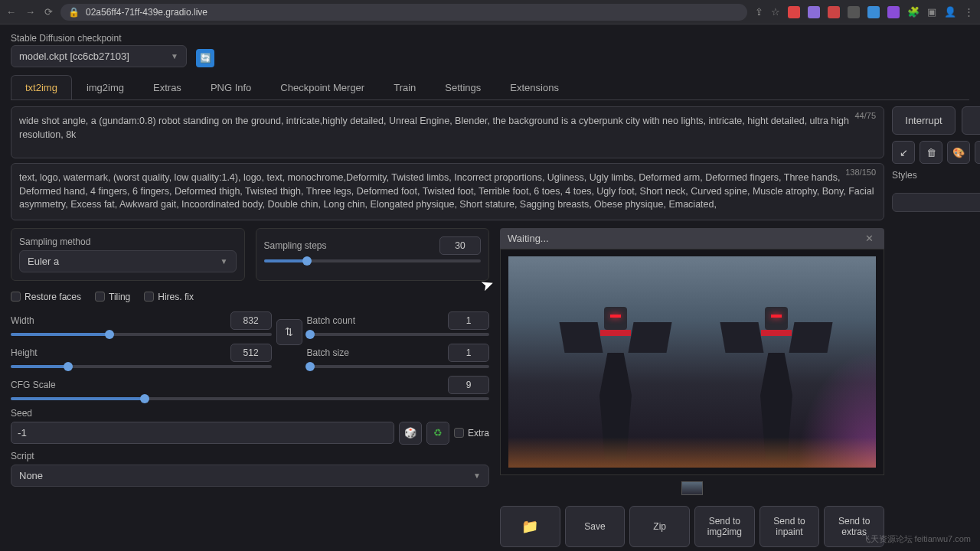  Describe the element at coordinates (469, 321) in the screenshot. I see `batch-count-input` at that location.